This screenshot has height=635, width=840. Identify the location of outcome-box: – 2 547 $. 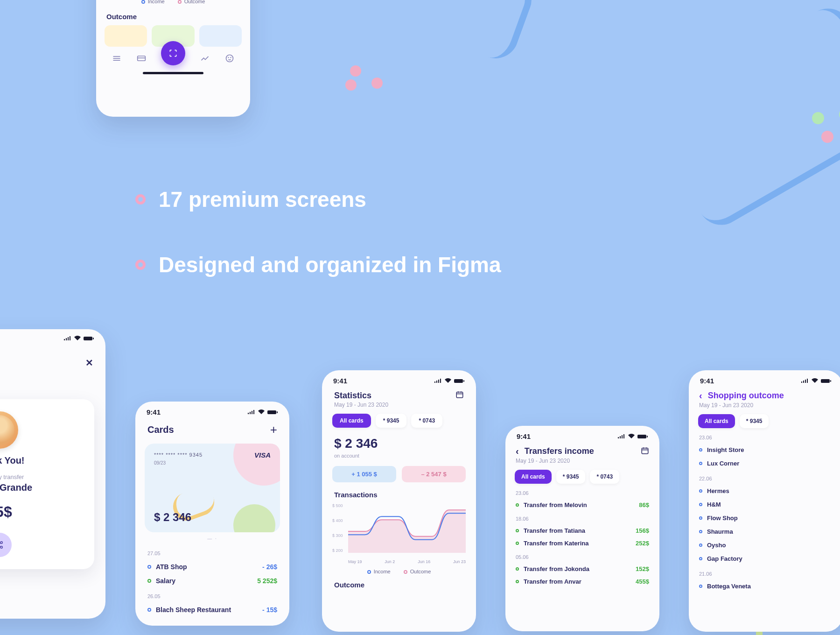
(434, 474).